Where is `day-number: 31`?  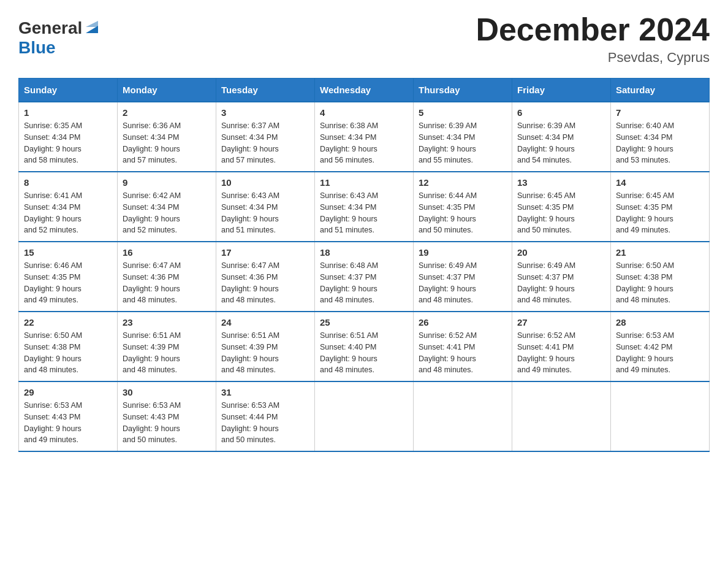 day-number: 31 is located at coordinates (265, 393).